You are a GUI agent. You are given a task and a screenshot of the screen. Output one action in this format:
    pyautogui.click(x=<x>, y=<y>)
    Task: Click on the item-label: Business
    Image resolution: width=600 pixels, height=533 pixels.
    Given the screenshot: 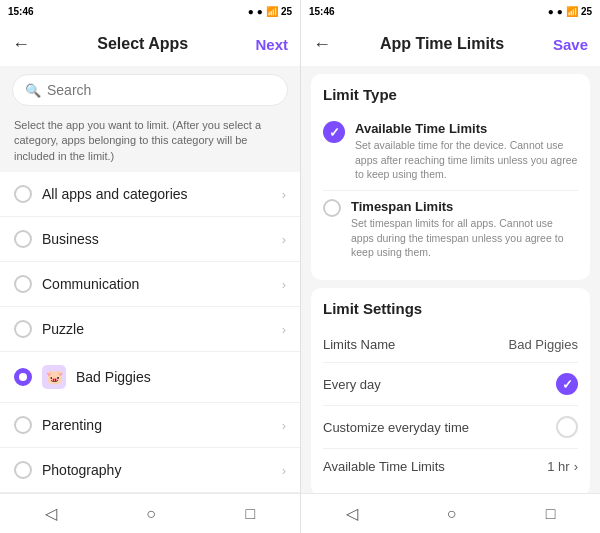 What is the action you would take?
    pyautogui.click(x=70, y=239)
    